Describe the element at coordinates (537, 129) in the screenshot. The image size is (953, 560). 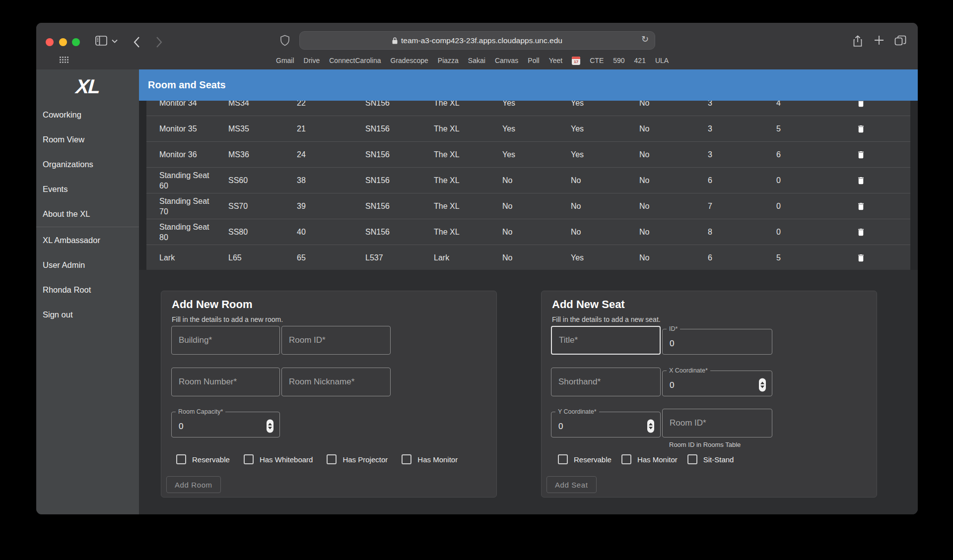
I see `cell-flag1: Yes` at that location.